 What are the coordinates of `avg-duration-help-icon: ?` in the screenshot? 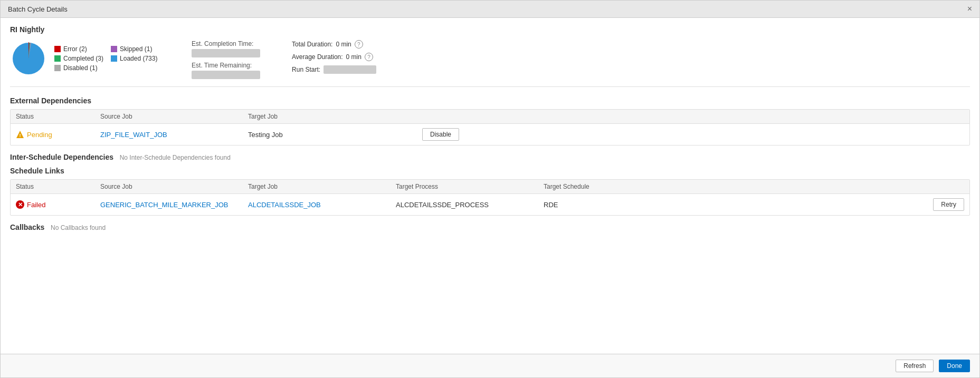 It's located at (369, 57).